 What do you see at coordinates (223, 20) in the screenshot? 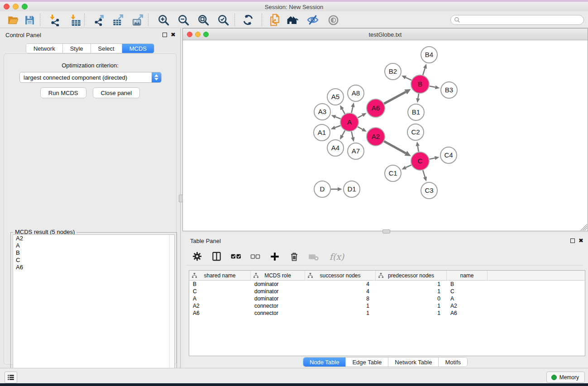
I see `zoom-selected-icon` at bounding box center [223, 20].